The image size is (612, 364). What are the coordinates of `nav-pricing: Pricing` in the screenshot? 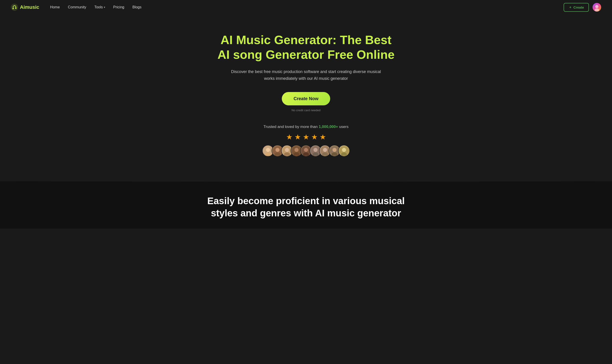 It's located at (119, 7).